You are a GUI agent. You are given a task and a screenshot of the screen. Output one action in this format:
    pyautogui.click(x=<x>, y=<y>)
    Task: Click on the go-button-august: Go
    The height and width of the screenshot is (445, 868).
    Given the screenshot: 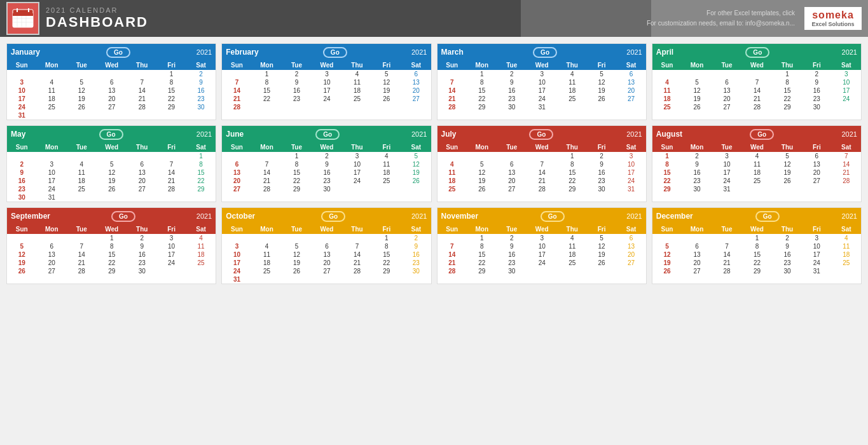 What is the action you would take?
    pyautogui.click(x=762, y=135)
    